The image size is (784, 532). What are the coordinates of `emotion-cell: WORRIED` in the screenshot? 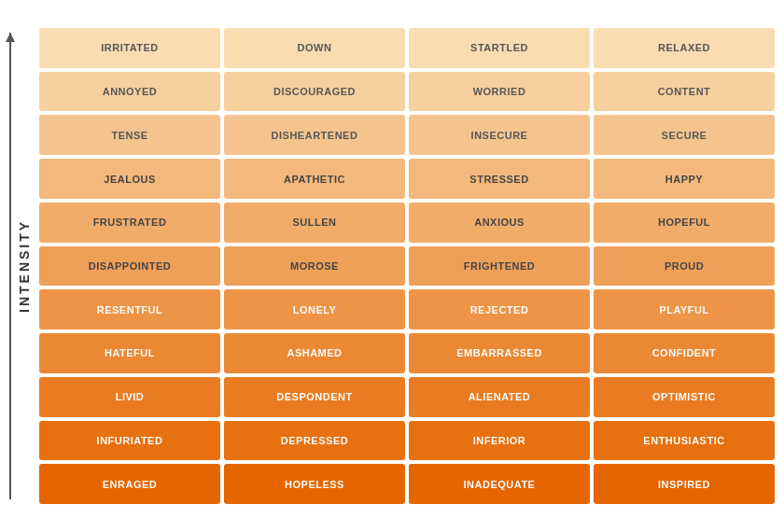 It's located at (499, 91).